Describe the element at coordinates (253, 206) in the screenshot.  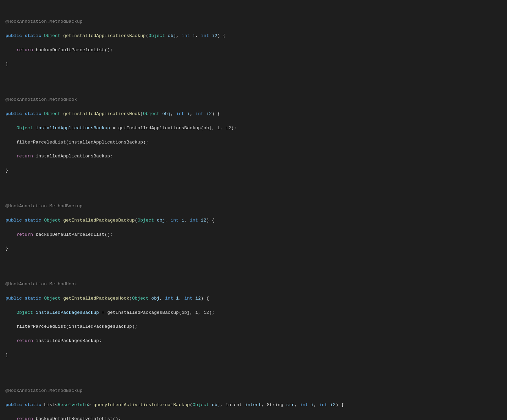
I see `annotation-line-3: @HookAnnotation.MethodBackup` at that location.